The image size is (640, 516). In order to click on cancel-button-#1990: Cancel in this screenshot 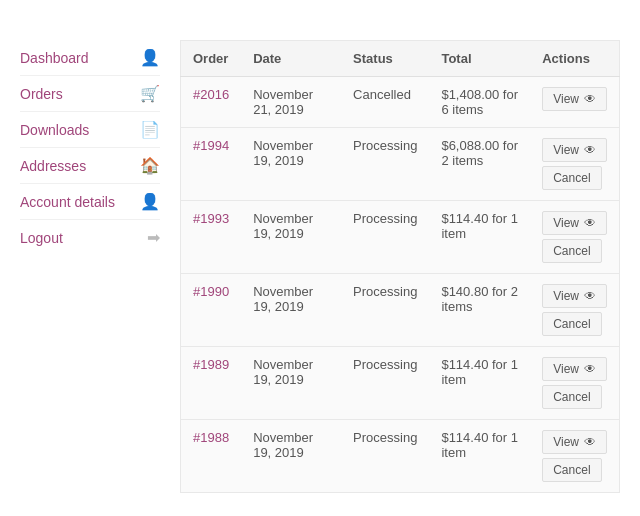, I will do `click(572, 324)`.